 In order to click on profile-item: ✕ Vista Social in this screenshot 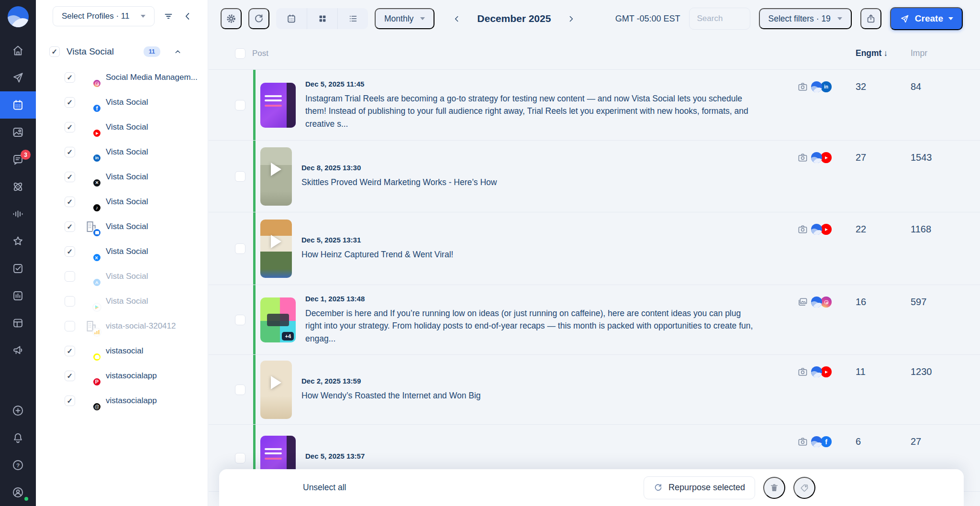, I will do `click(122, 177)`.